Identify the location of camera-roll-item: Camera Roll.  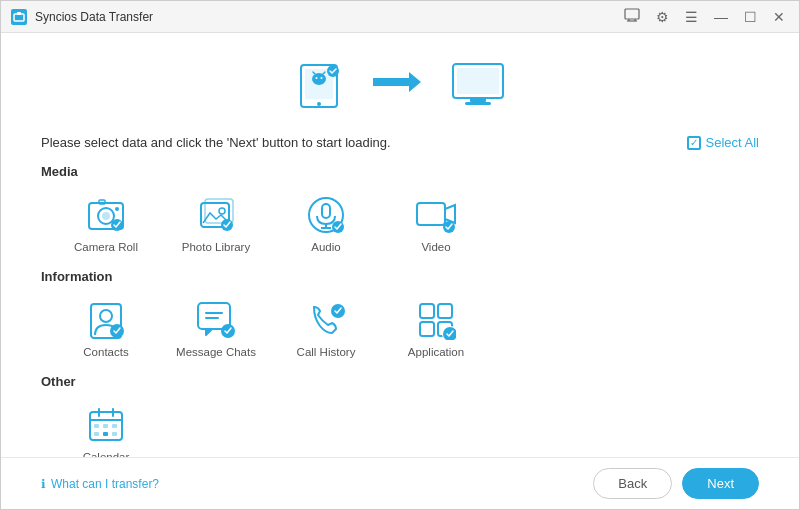
(106, 223).